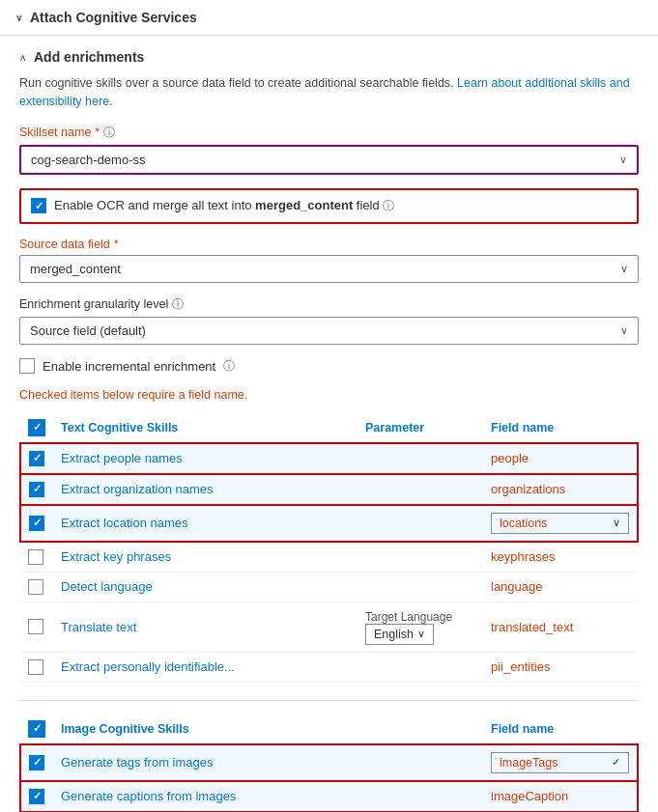 The height and width of the screenshot is (812, 658). What do you see at coordinates (89, 57) in the screenshot?
I see `enrichments-title: Add enrichments` at bounding box center [89, 57].